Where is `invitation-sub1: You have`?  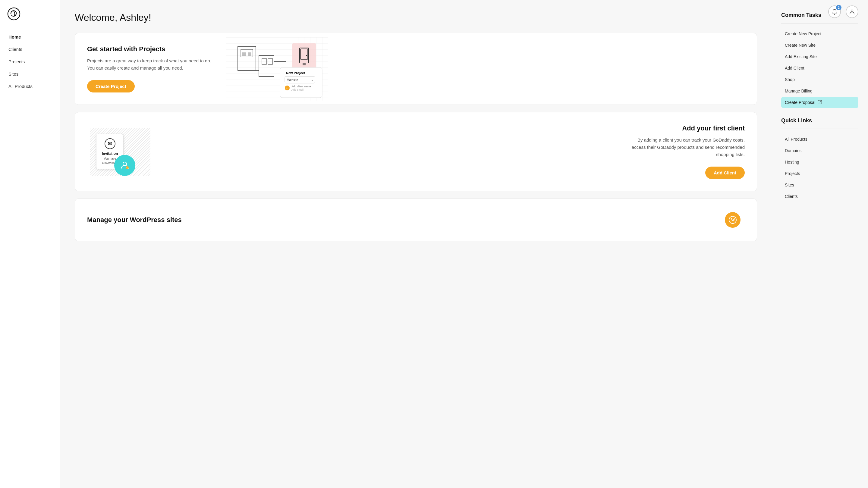 invitation-sub1: You have is located at coordinates (110, 159).